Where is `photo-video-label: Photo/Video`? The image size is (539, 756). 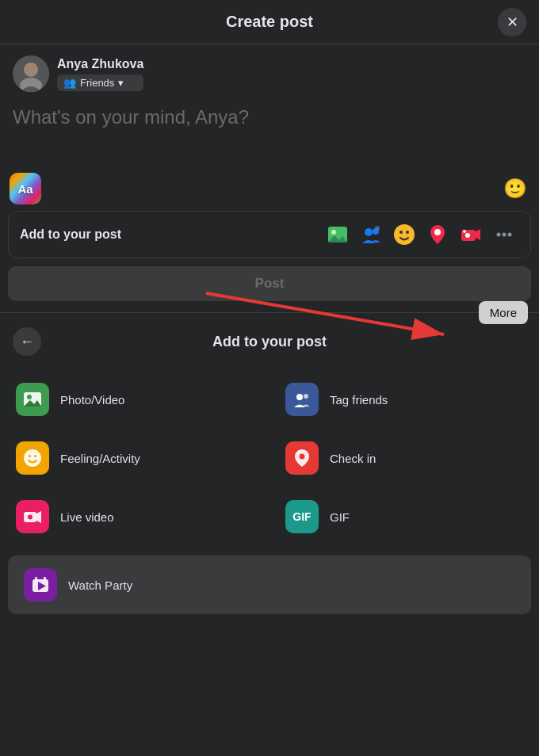
photo-video-label: Photo/Video is located at coordinates (92, 399).